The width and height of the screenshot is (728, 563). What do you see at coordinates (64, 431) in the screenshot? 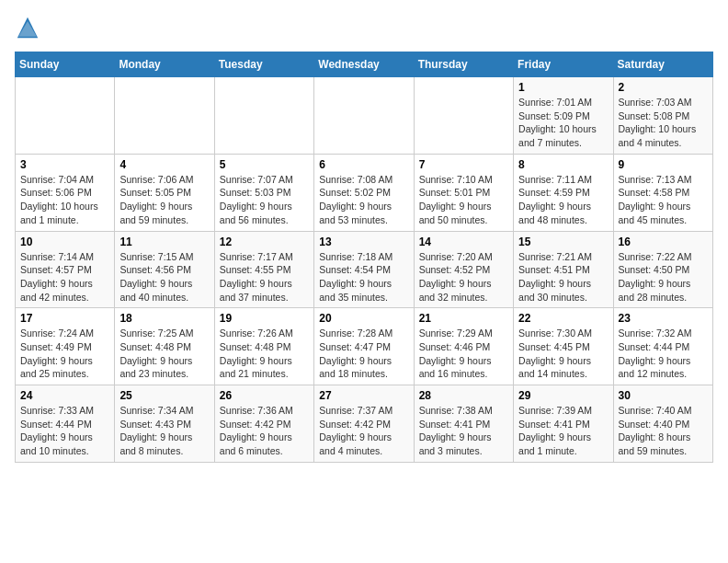
I see `day-info: Sunrise: 7:33 AM Sunset: 4:44 PM Dayligh…` at bounding box center [64, 431].